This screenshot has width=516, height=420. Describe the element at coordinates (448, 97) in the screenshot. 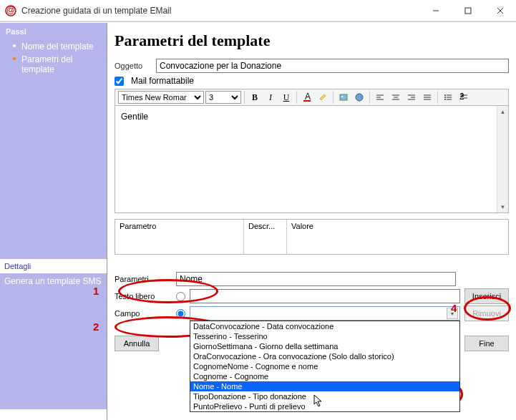

I see `bullet-list-button` at that location.